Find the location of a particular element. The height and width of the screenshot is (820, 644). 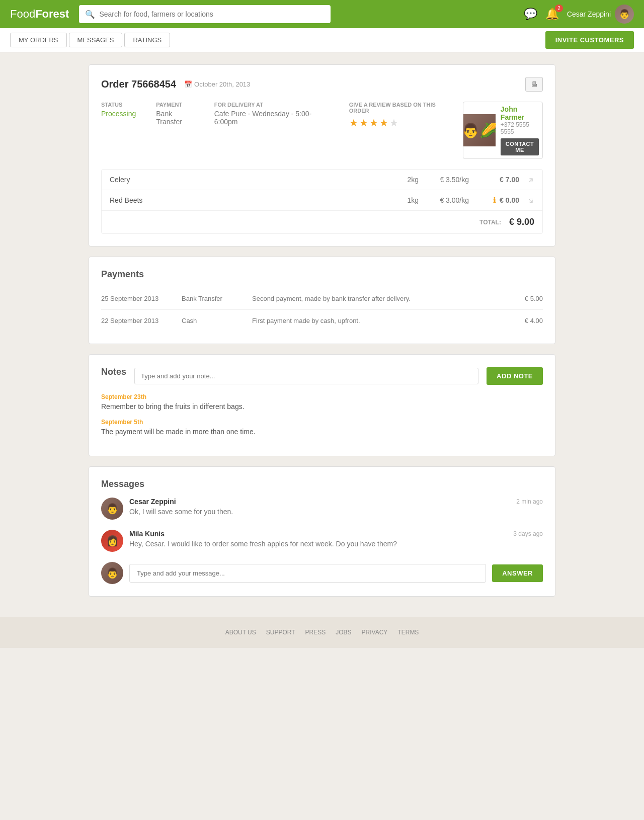

table-row: Red Beets 1kg € 3.00/kg ℹ € 0.00 ⦻ is located at coordinates (322, 200).